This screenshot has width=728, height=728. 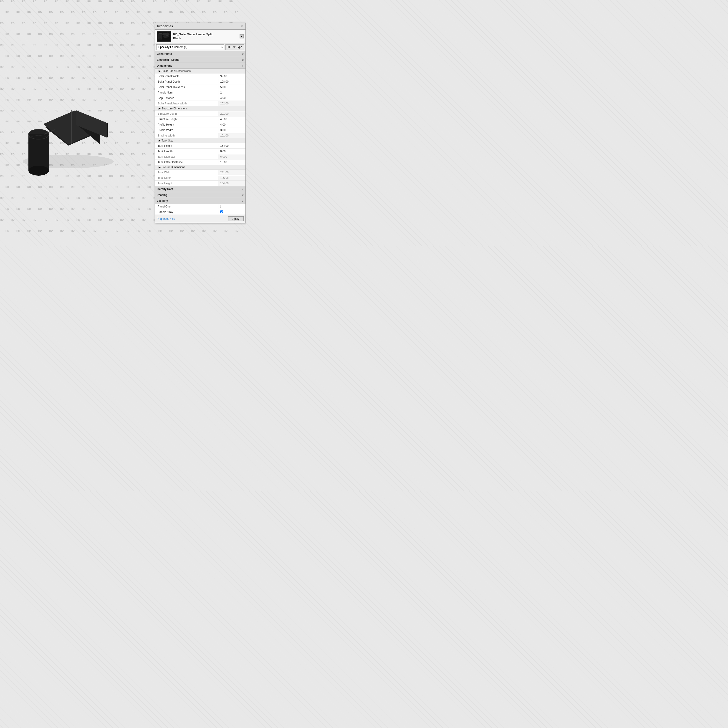 I want to click on prop-row-solar-panel-width: Solar Panel Width 99.00, so click(x=200, y=76).